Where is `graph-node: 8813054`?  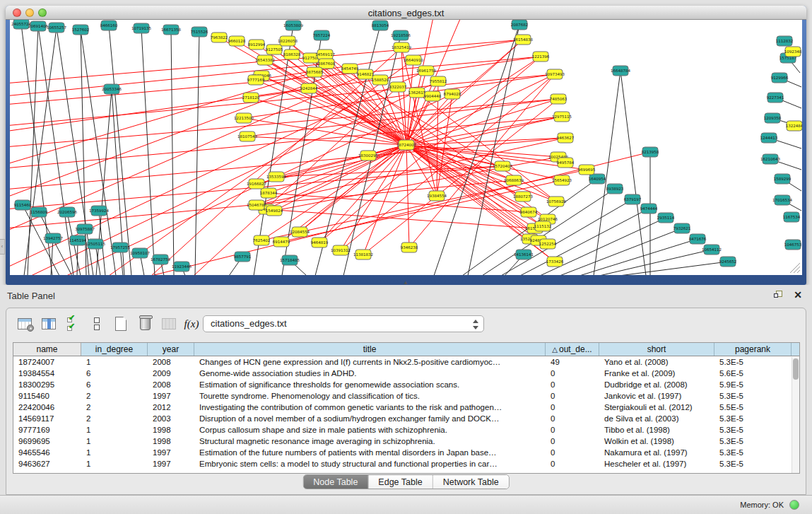 graph-node: 8813054 is located at coordinates (380, 25).